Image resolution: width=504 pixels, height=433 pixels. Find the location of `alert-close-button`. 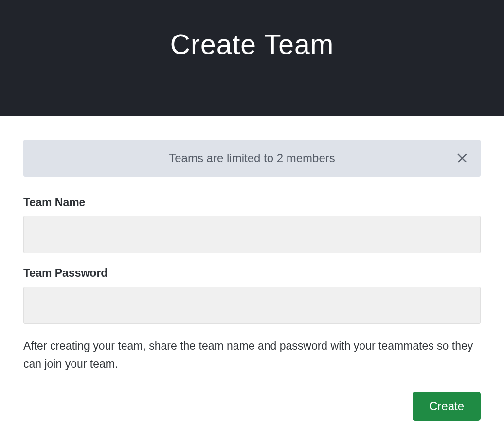

alert-close-button is located at coordinates (462, 158).